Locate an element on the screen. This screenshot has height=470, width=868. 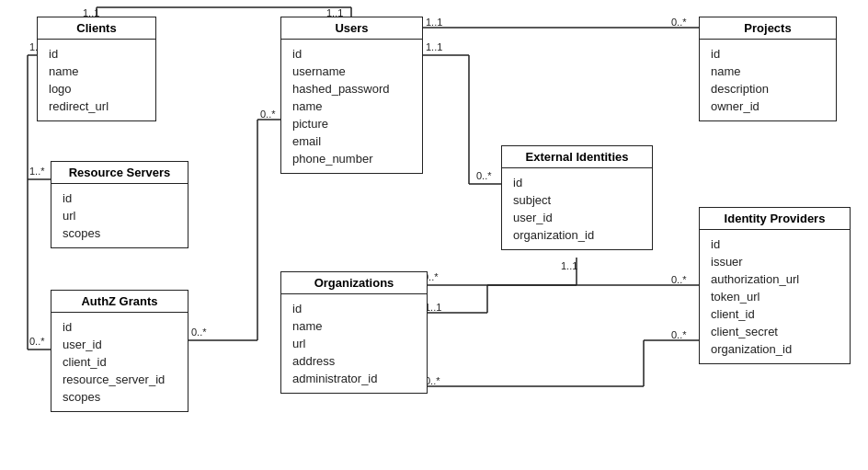
entity-users: Users id username hashed_password name p… is located at coordinates (351, 96).